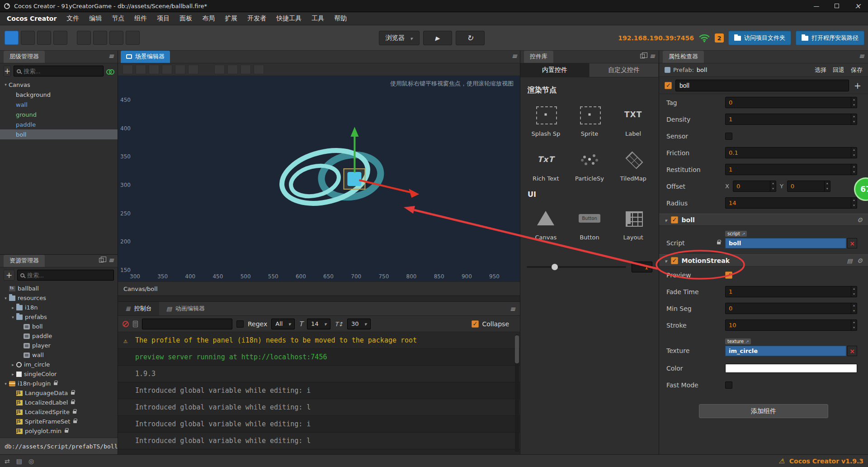 The image size is (868, 467). Describe the element at coordinates (555, 70) in the screenshot. I see `tab-builtin-widgets: 内置控件` at that location.